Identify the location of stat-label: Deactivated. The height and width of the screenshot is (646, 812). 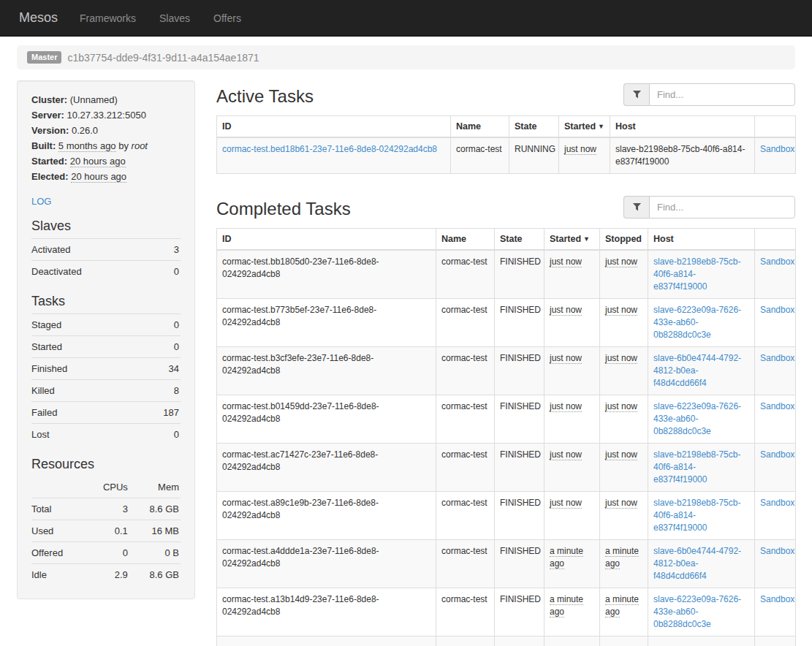
(97, 272).